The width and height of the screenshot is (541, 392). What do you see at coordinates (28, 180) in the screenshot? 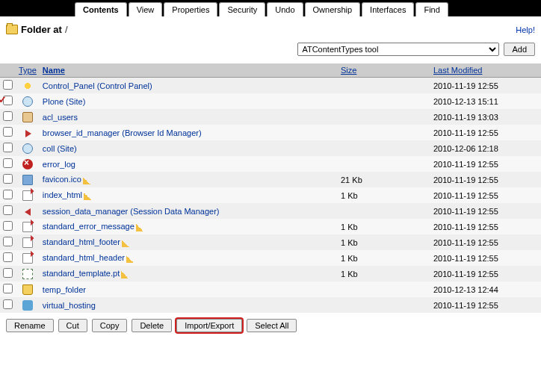
I see `img-icon` at bounding box center [28, 180].